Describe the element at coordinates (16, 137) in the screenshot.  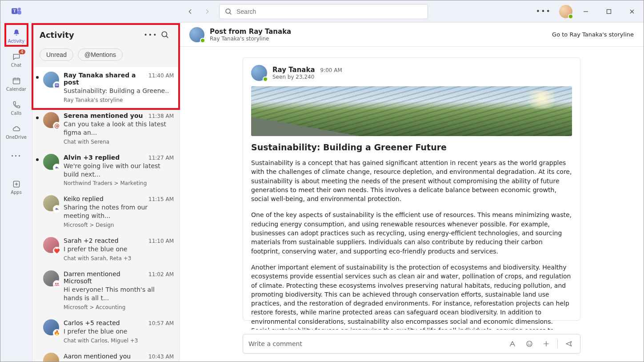
I see `rail-label: OneDrive` at that location.